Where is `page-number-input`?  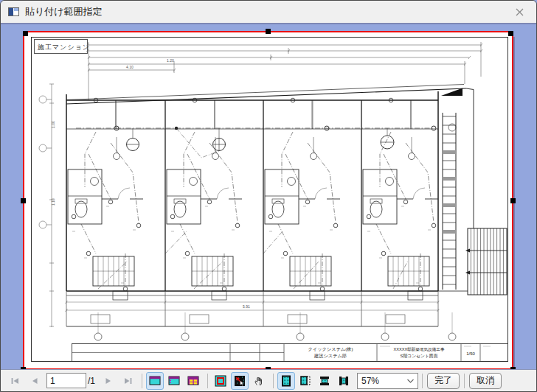 page-number-input is located at coordinates (66, 380).